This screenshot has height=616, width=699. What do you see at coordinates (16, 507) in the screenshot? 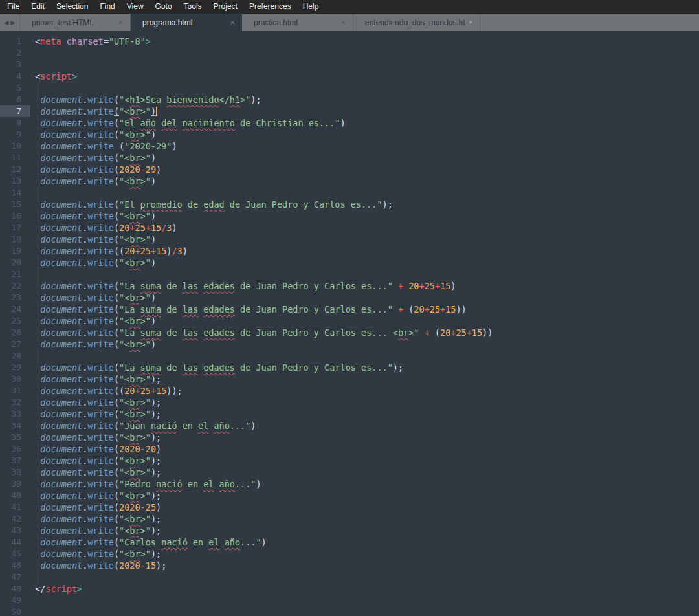
I see `line-number: 41` at bounding box center [16, 507].